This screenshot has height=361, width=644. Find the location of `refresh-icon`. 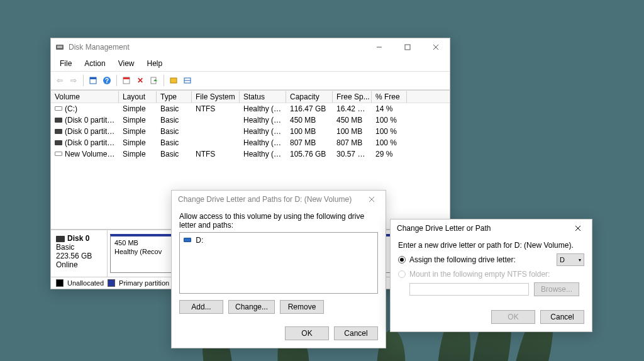

refresh-icon is located at coordinates (126, 81).